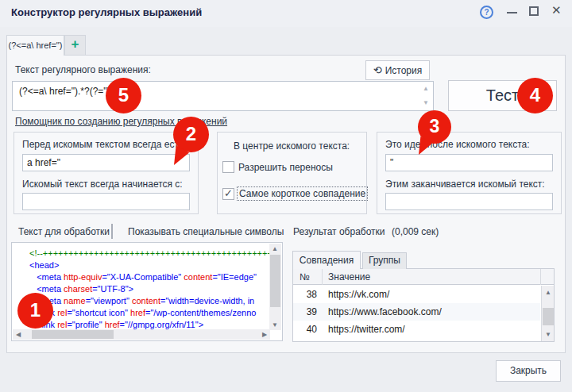 The width and height of the screenshot is (572, 392). Describe the element at coordinates (275, 287) in the screenshot. I see `code-vertical-scrollbar: ▲ ▼` at that location.